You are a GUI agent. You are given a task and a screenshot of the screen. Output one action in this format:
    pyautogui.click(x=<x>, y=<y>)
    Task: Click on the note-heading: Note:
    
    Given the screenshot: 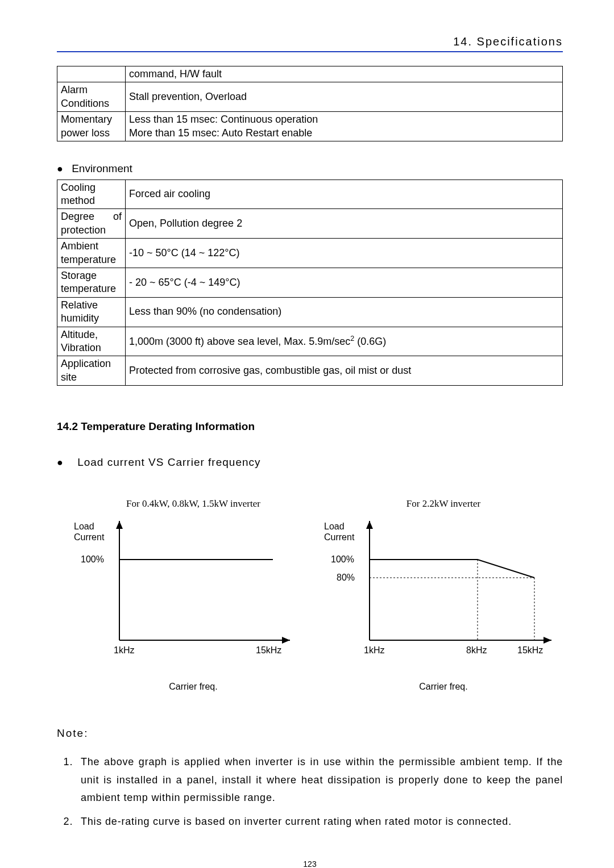 What is the action you would take?
    pyautogui.click(x=310, y=734)
    